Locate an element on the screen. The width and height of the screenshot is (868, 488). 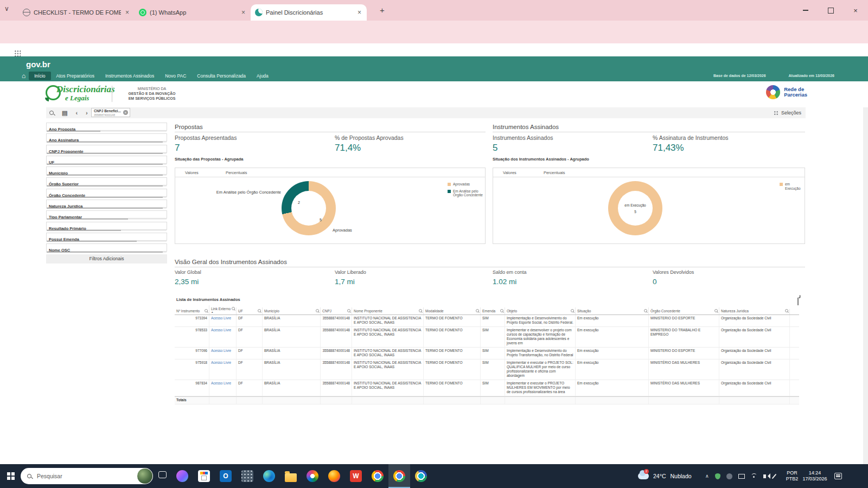
taskbar-clock: 14:24 17/03/2026 is located at coordinates (815, 476).